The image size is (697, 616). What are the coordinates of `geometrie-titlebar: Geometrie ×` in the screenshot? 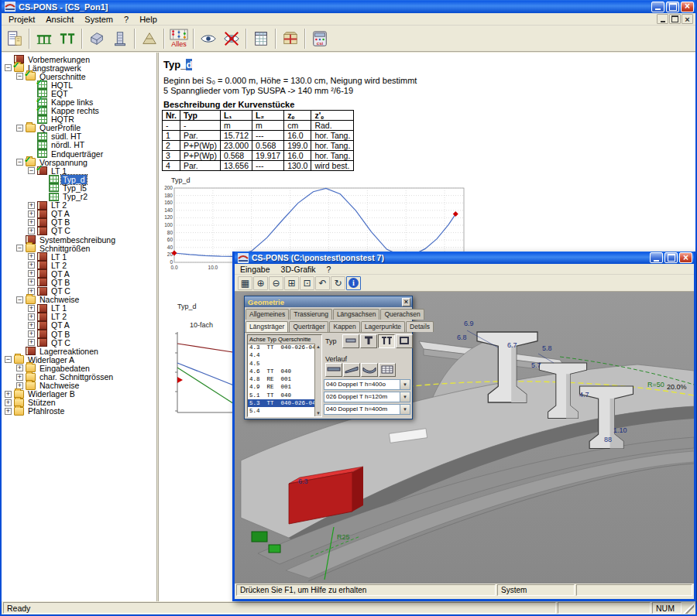 It's located at (328, 302).